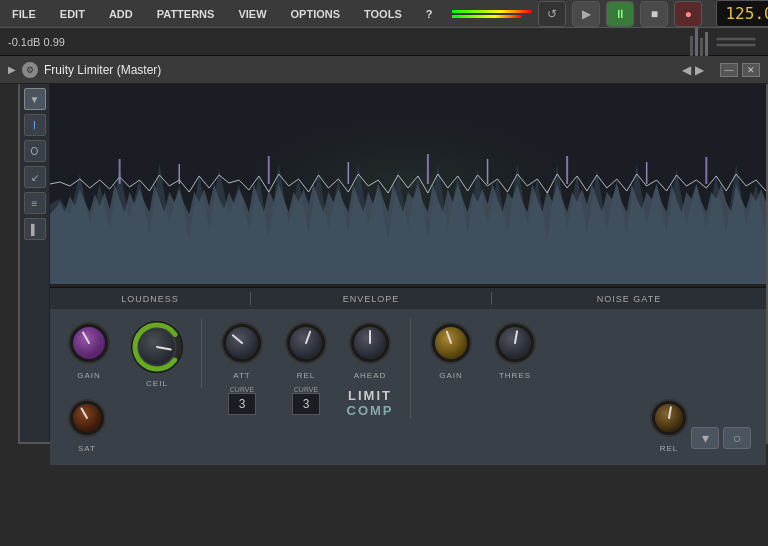 The height and width of the screenshot is (546, 768). I want to click on ahead-knob, so click(370, 343).